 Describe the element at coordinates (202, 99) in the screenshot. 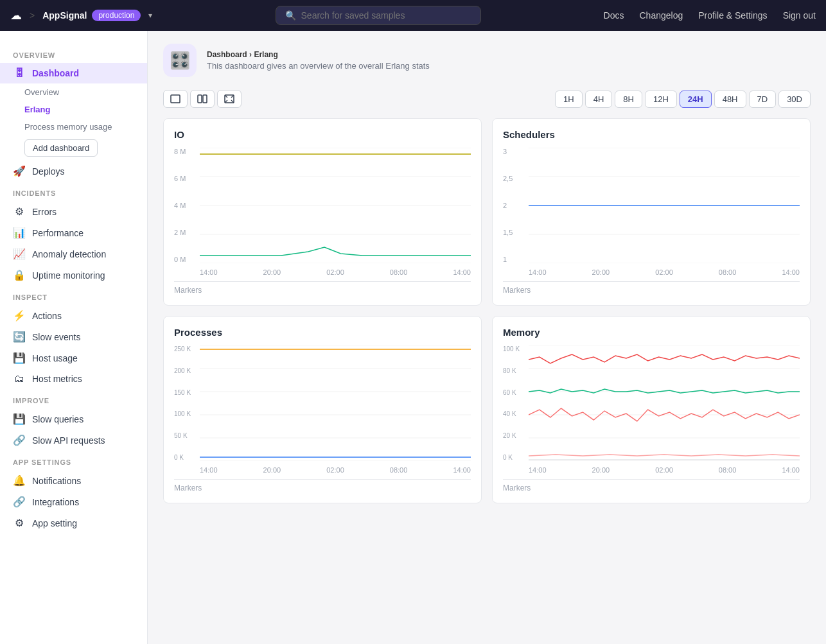

I see `layout-buttons` at that location.